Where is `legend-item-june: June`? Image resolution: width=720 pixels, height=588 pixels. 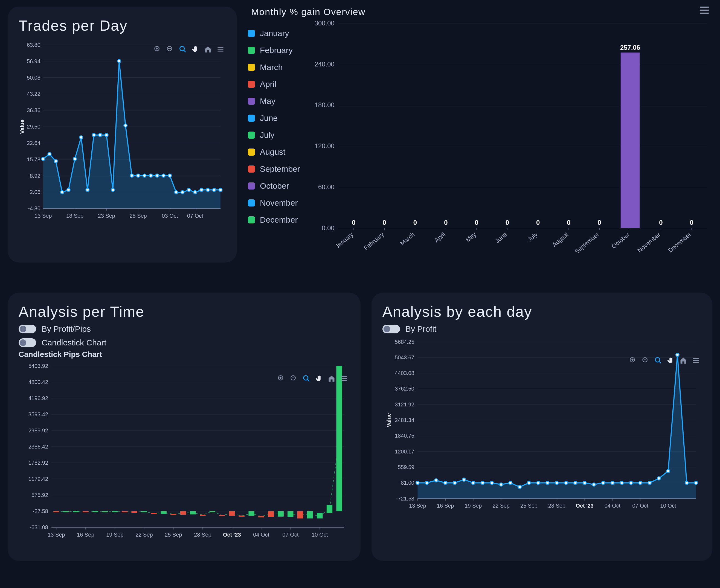 legend-item-june: June is located at coordinates (274, 118).